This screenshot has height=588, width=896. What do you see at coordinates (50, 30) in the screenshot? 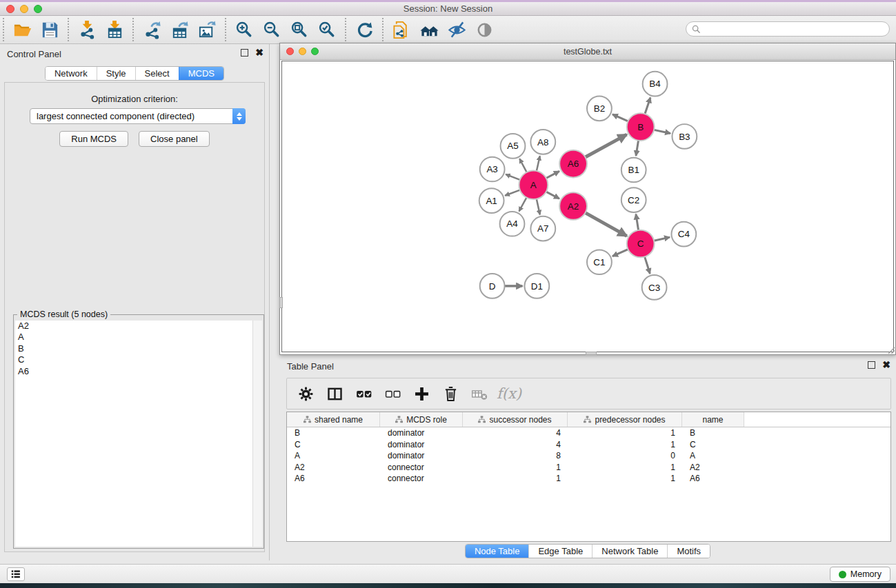
I see `save-session-icon` at bounding box center [50, 30].